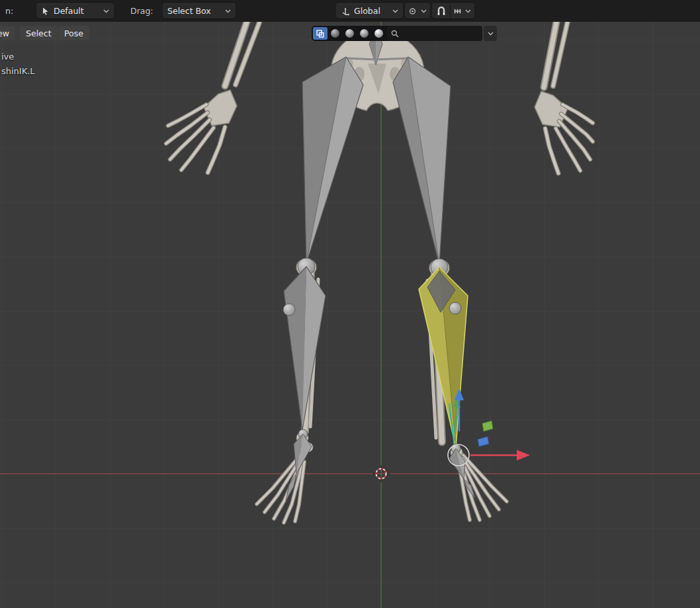  What do you see at coordinates (417, 11) in the screenshot?
I see `pivot-point-dropdown` at bounding box center [417, 11].